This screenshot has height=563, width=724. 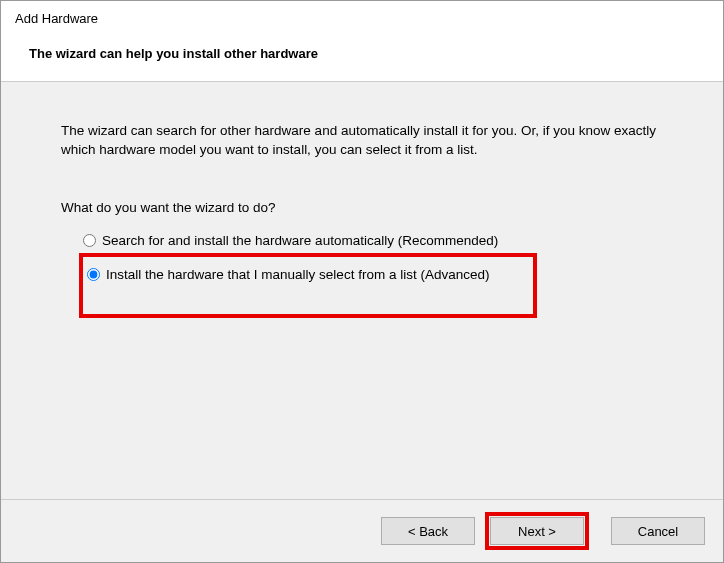 I want to click on cancel-button: Cancel, so click(x=658, y=531).